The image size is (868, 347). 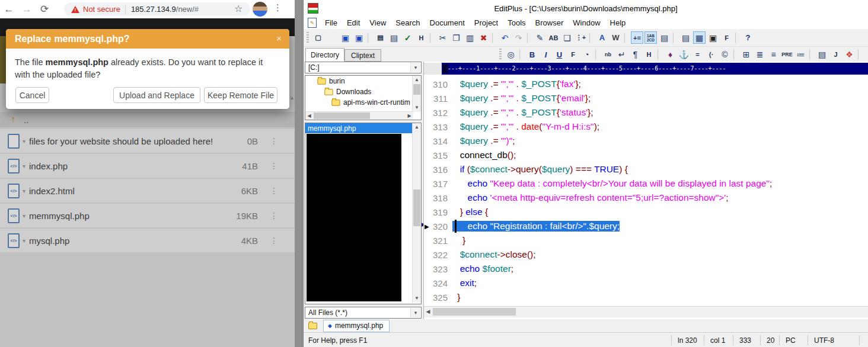 I want to click on reload-icon: ⟳, so click(x=44, y=9).